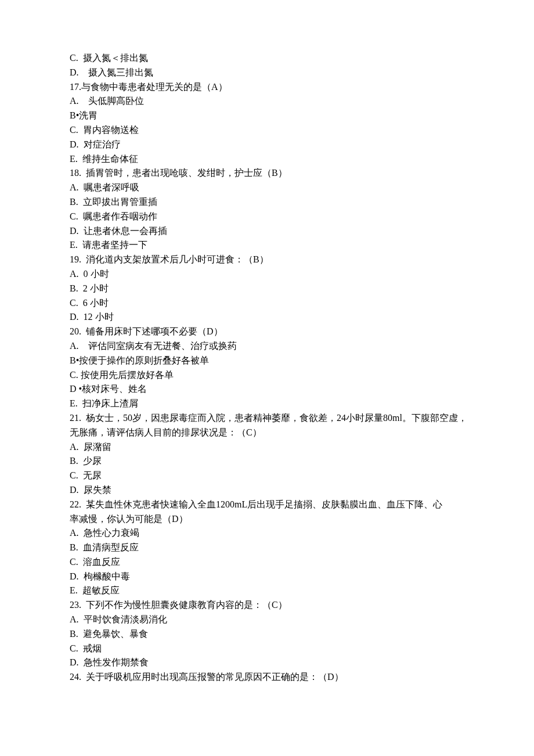 Image resolution: width=534 pixels, height=756 pixels. What do you see at coordinates (273, 490) in the screenshot?
I see `text-line: D. 尿失禁` at bounding box center [273, 490].